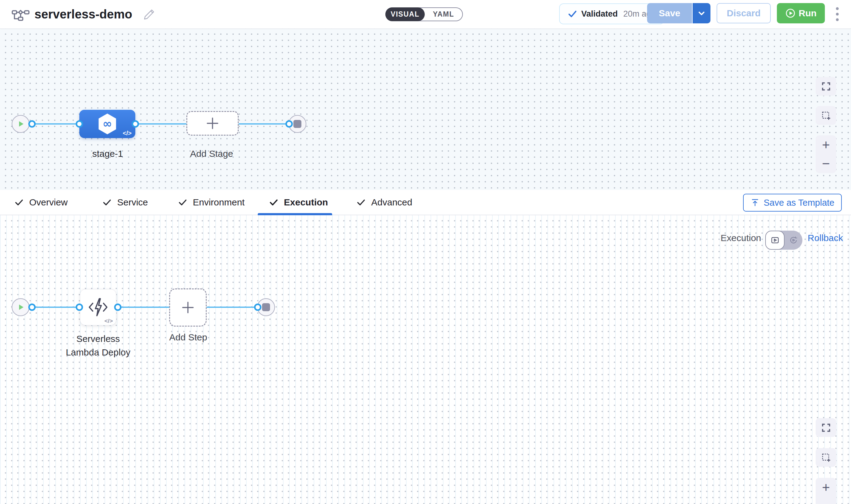 The height and width of the screenshot is (504, 851). I want to click on circular-arrow-play-icon, so click(793, 240).